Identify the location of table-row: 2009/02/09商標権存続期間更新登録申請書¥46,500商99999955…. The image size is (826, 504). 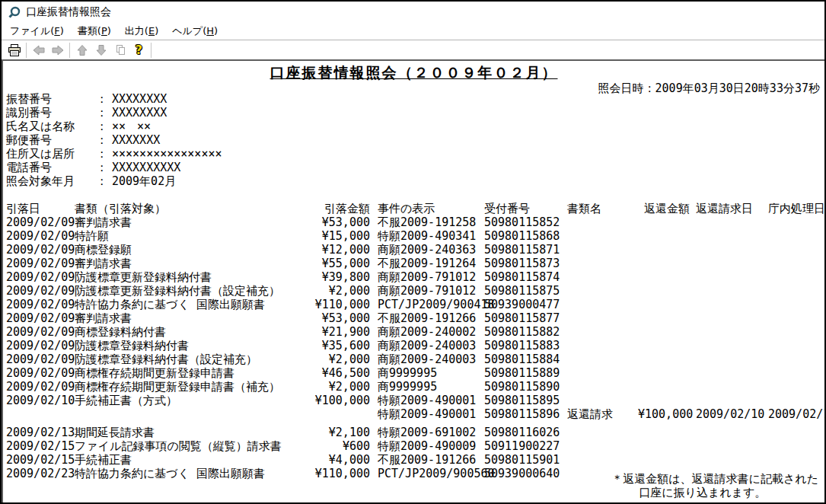
(414, 373).